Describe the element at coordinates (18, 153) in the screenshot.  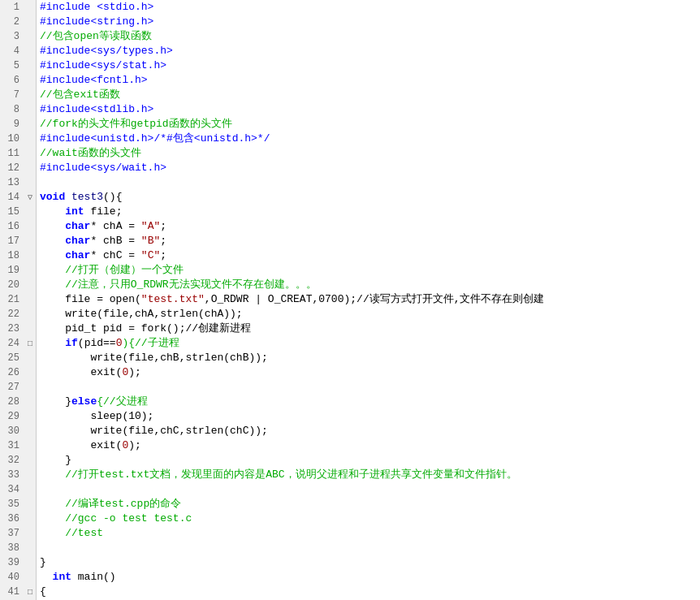
I see `gutter-row: 11` at that location.